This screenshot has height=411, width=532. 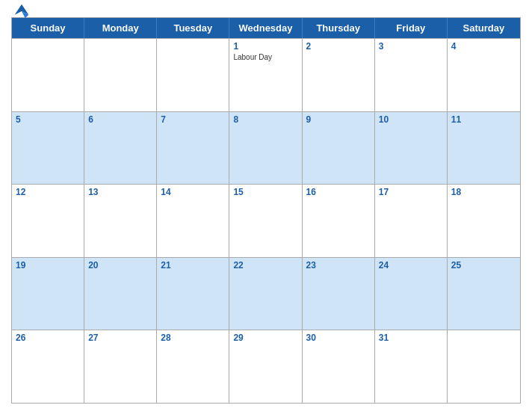 What do you see at coordinates (48, 192) in the screenshot?
I see `day-number: 12` at bounding box center [48, 192].